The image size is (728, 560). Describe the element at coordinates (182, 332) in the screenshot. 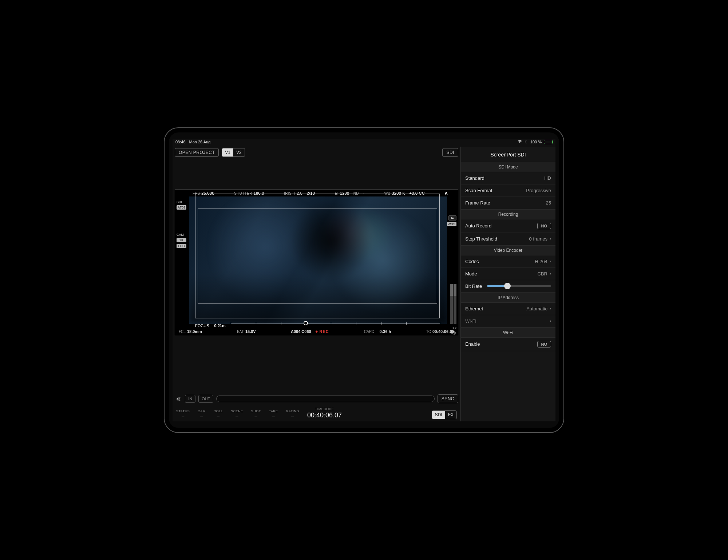

I see `fcl-label: FCL` at that location.